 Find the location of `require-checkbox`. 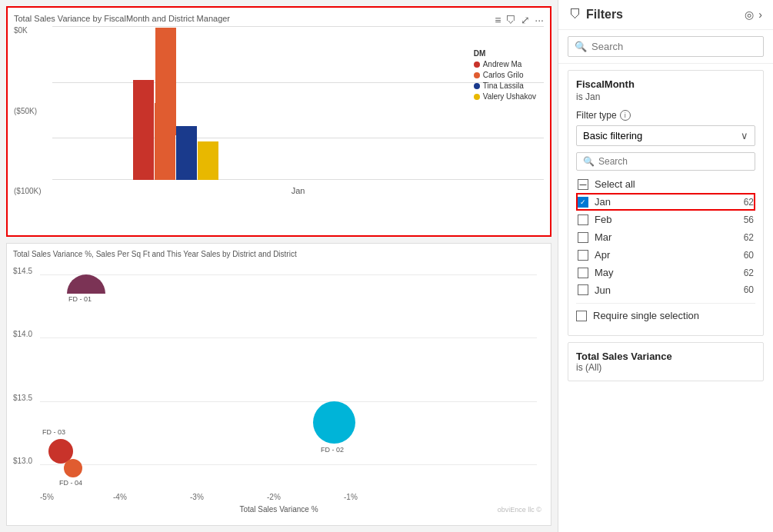

require-checkbox is located at coordinates (581, 316).